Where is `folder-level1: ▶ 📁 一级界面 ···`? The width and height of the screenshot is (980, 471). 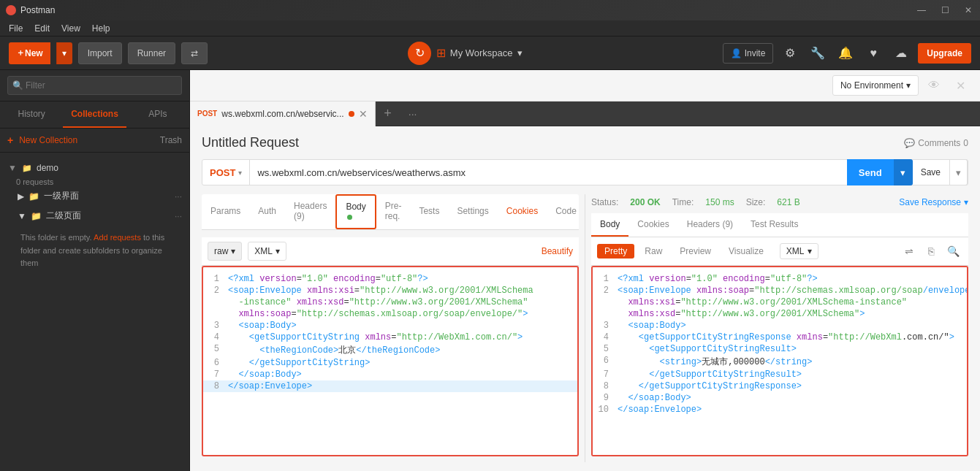 folder-level1: ▶ 📁 一级界面 ··· is located at coordinates (95, 196).